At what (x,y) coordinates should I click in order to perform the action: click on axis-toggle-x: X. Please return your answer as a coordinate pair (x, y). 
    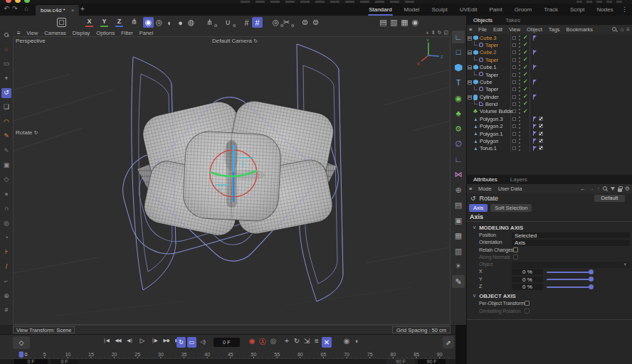
    Looking at the image, I should click on (90, 23).